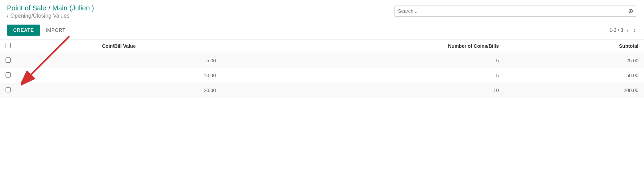 This screenshot has height=180, width=644. I want to click on search-icon: ⊕, so click(631, 11).